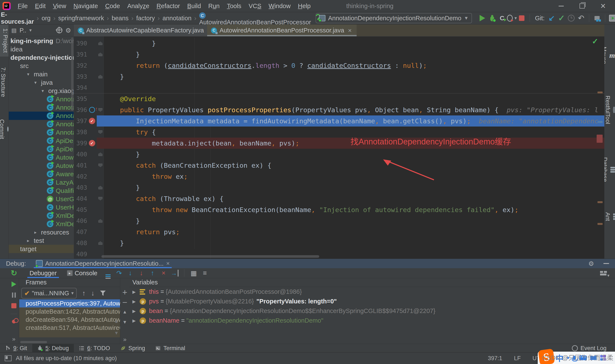 The image size is (615, 364). Describe the element at coordinates (502, 18) in the screenshot. I see `coverage-button: C` at that location.